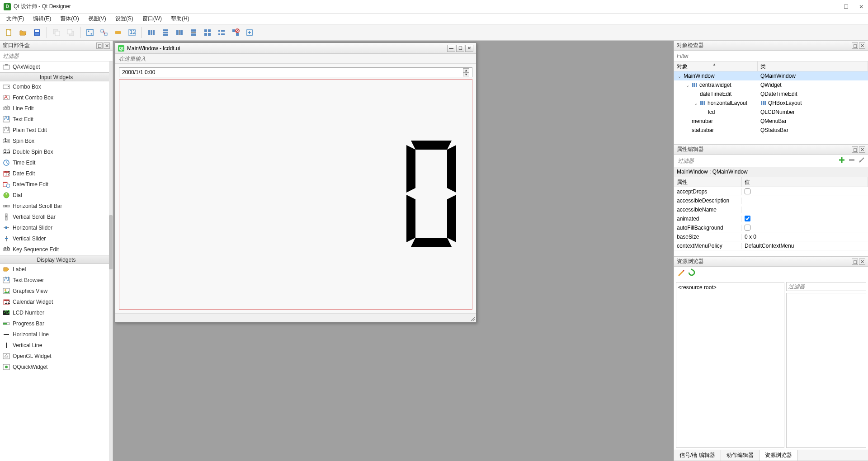 The width and height of the screenshot is (868, 461). Describe the element at coordinates (708, 182) in the screenshot. I see `property-col-name: 属性` at that location.